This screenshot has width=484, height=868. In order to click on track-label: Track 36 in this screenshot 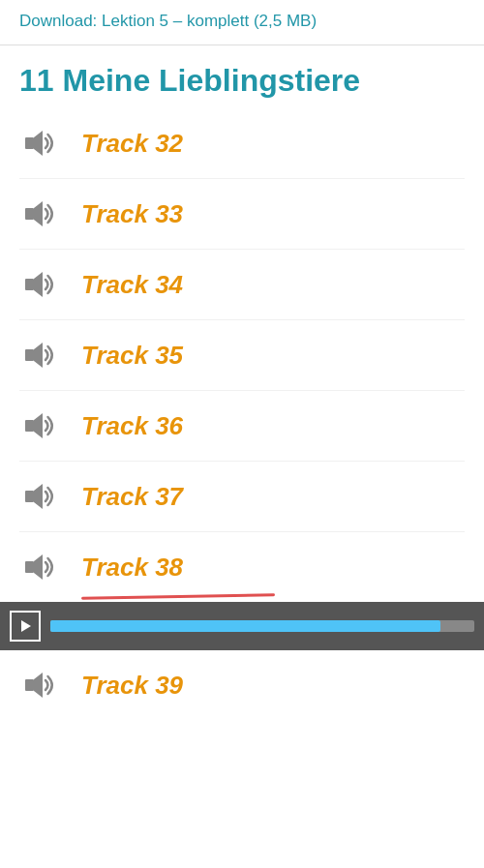, I will do `click(132, 426)`.